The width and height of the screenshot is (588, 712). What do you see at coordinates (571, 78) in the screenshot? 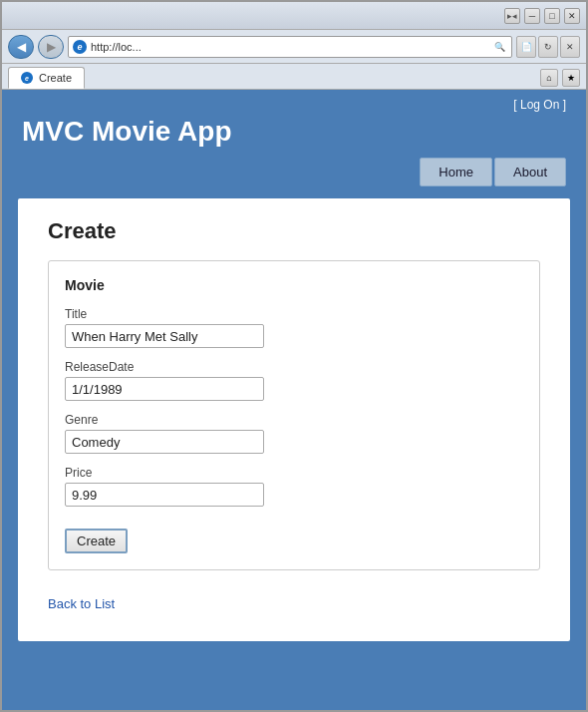
I see `favorites-icon: ★` at bounding box center [571, 78].